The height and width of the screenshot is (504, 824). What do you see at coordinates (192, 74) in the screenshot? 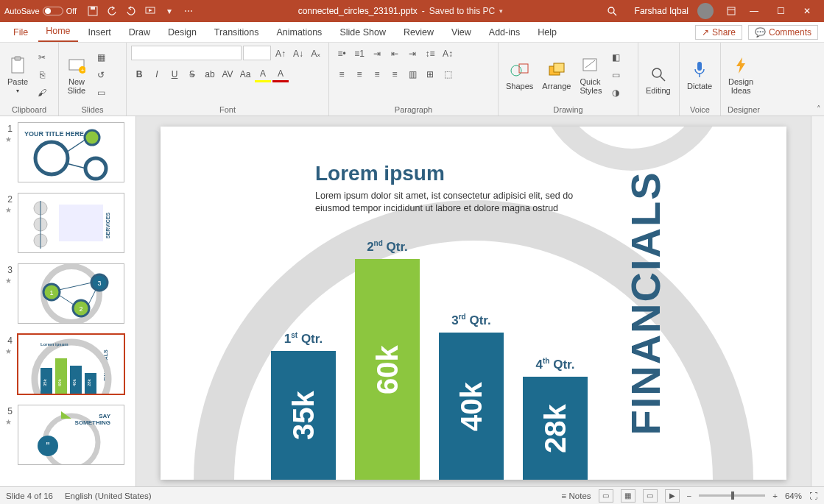
I see `strike-icon: S̶` at bounding box center [192, 74].